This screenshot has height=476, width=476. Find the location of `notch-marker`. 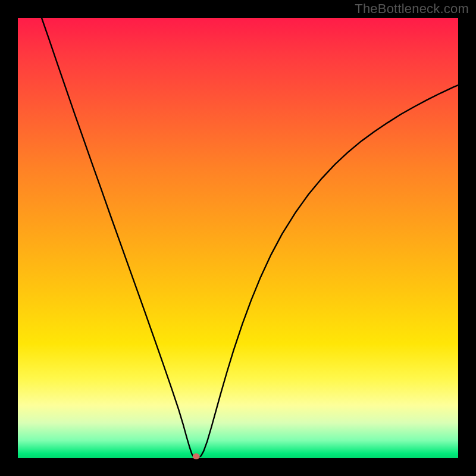

notch-marker is located at coordinates (196, 456).